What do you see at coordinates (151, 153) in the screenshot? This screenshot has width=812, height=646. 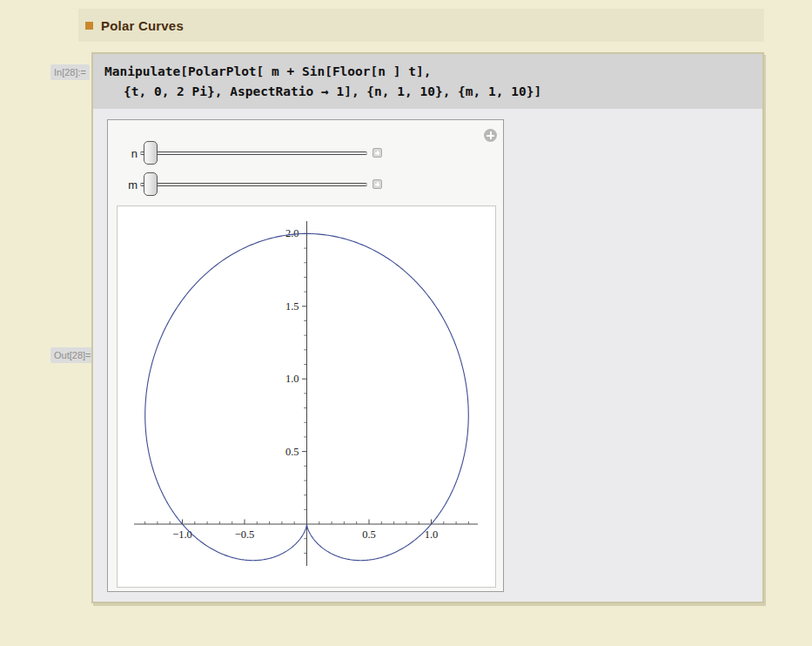 I see `slider-n-thumb` at bounding box center [151, 153].